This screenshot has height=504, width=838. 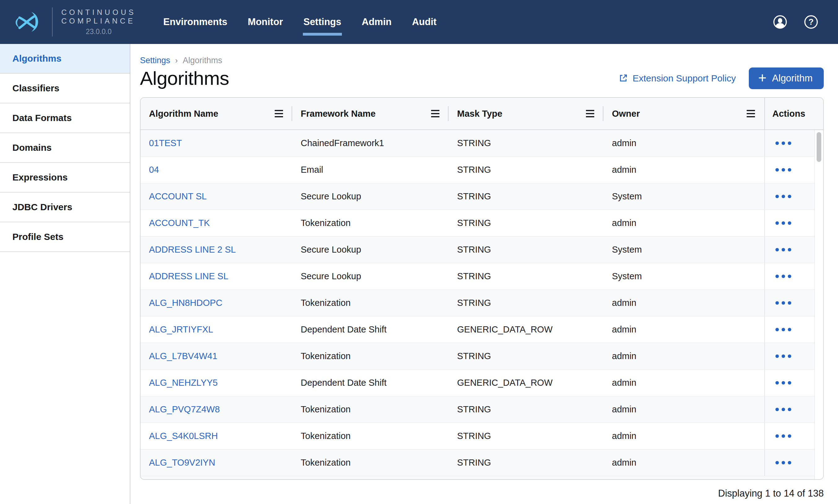 I want to click on algorithm-name-link: ALG_L7BV4W41, so click(x=183, y=356).